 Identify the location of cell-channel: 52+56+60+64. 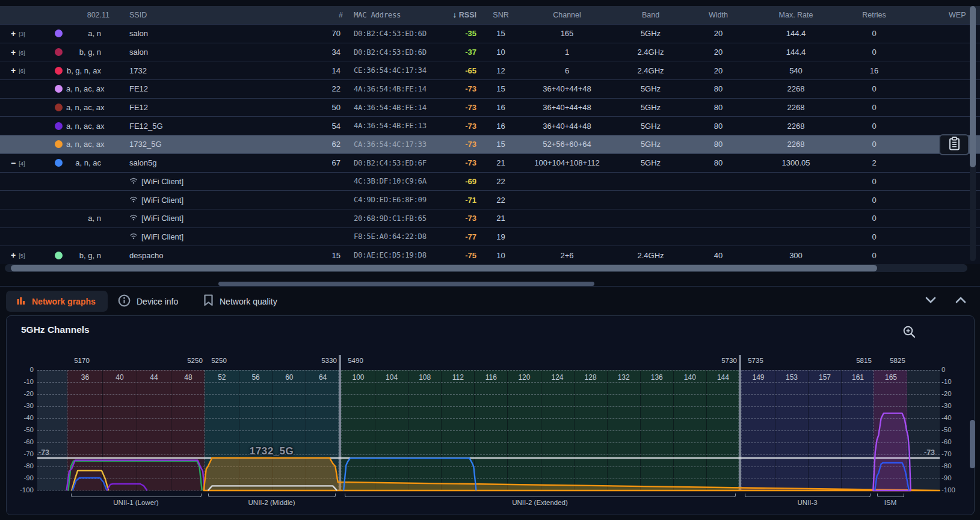
(567, 144).